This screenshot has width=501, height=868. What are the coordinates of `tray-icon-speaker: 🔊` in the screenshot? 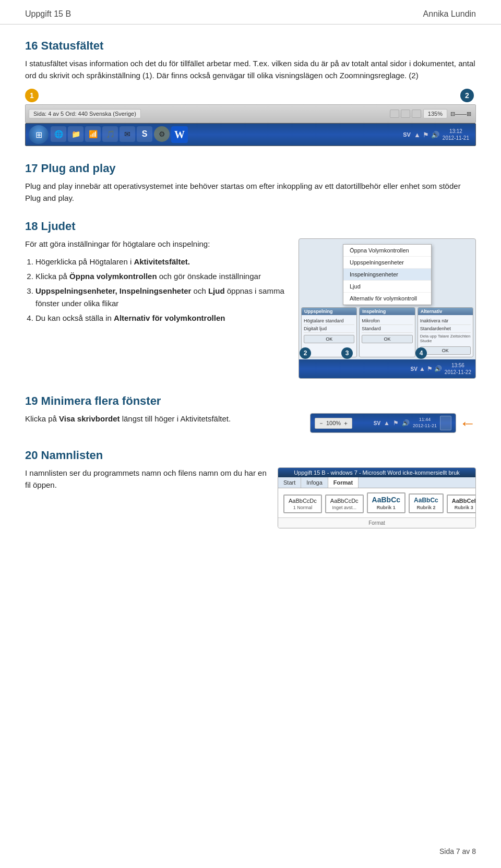 It's located at (435, 135).